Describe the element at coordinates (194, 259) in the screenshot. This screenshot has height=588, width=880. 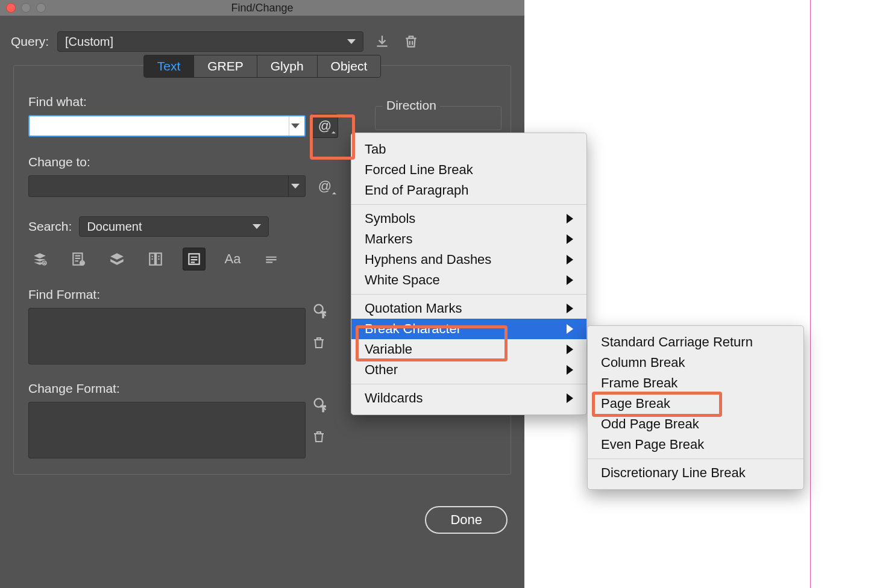
I see `footnotes-icon` at that location.